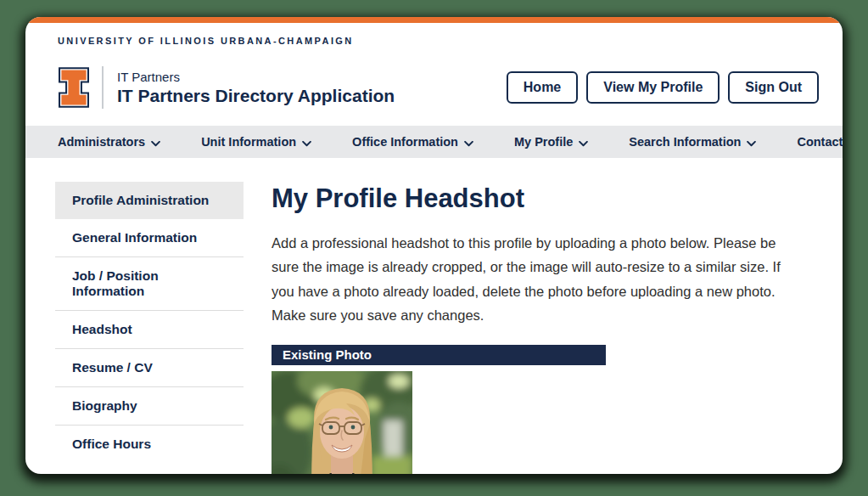 Image resolution: width=868 pixels, height=496 pixels. Describe the element at coordinates (249, 142) in the screenshot. I see `nav-label: Unit Information` at that location.